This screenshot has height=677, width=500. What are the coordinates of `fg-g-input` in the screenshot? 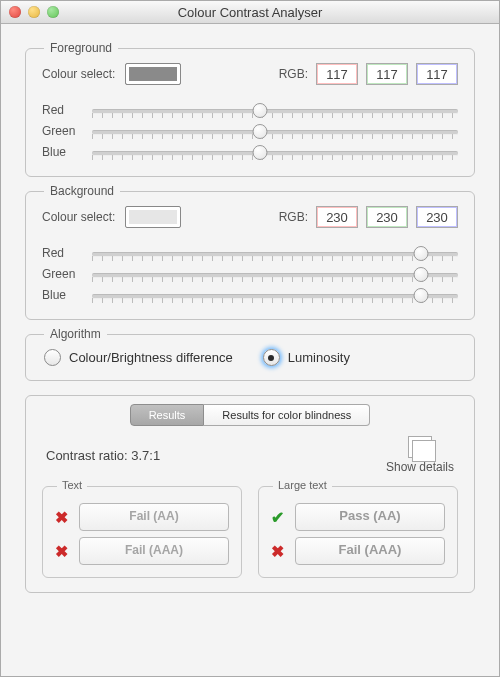 It's located at (387, 74).